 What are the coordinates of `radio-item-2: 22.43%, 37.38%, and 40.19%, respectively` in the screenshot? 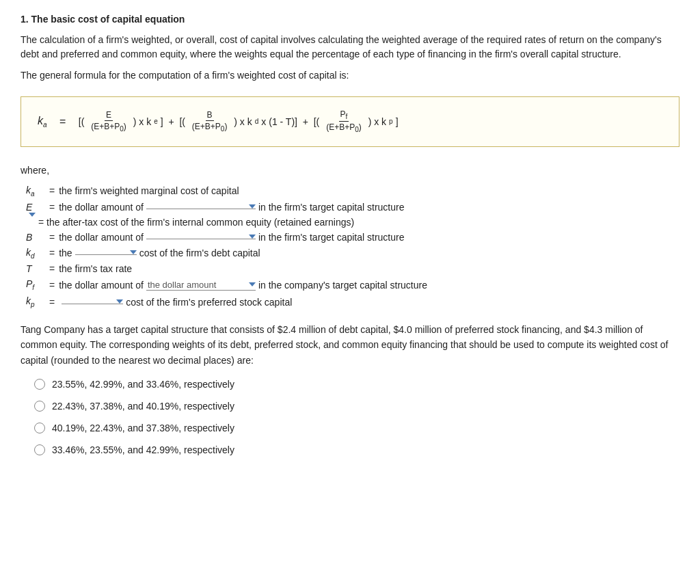 It's located at (357, 406).